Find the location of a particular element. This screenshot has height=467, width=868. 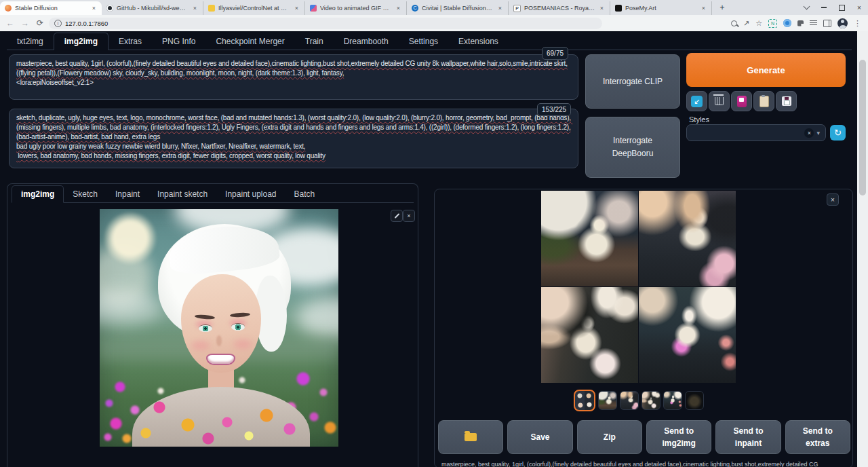

reading-list-icon is located at coordinates (814, 23).